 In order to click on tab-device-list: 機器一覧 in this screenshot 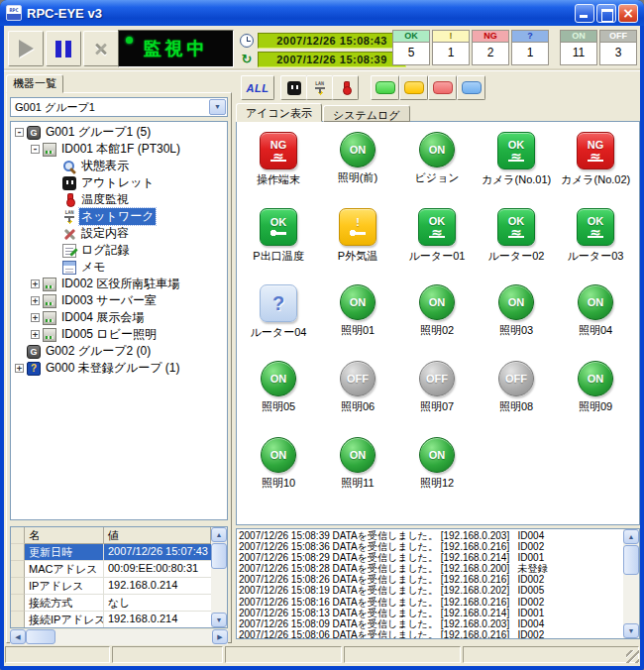, I will do `click(35, 83)`.